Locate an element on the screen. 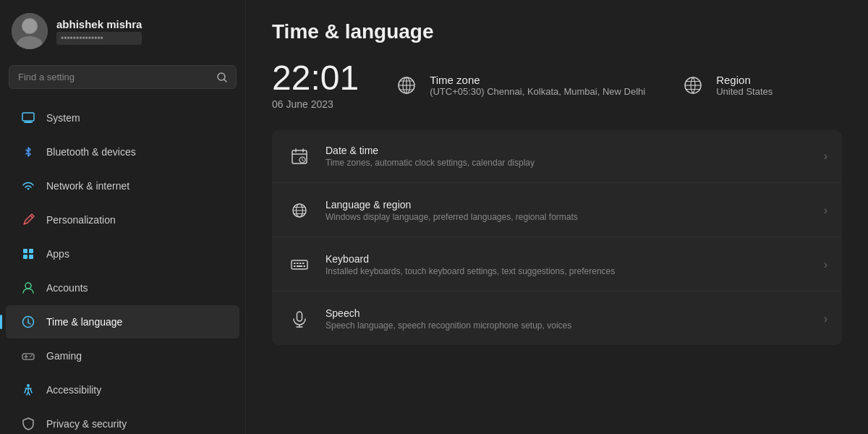 This screenshot has width=868, height=434. language-region-icon is located at coordinates (299, 210).